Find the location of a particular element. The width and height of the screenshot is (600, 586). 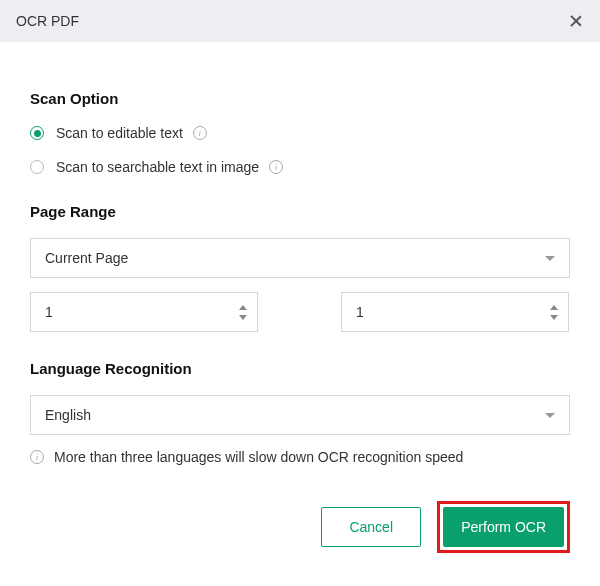

scan-option-heading: Scan Option is located at coordinates (300, 98).